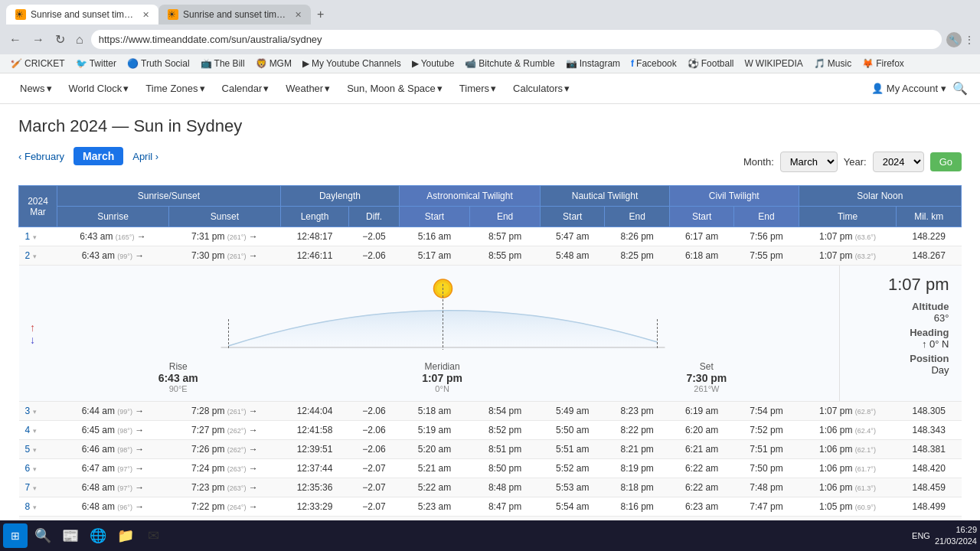 The image size is (980, 551). I want to click on month-select: March, so click(808, 162).